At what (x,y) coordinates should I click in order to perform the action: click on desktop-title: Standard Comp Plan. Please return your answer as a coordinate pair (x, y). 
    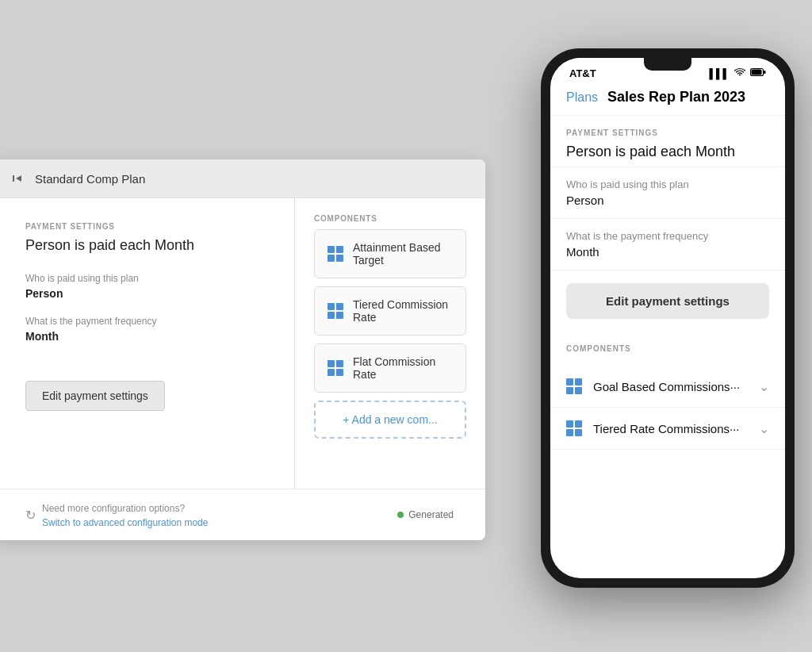
    Looking at the image, I should click on (90, 179).